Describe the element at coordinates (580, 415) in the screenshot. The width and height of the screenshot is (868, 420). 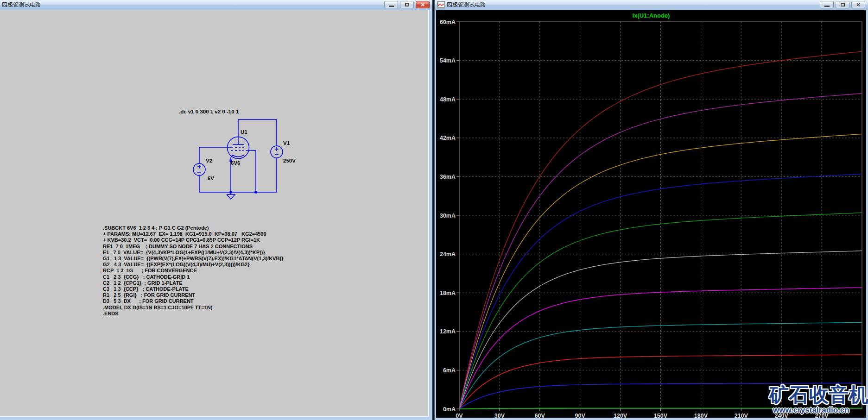
I see `x-tick-label: 90V` at that location.